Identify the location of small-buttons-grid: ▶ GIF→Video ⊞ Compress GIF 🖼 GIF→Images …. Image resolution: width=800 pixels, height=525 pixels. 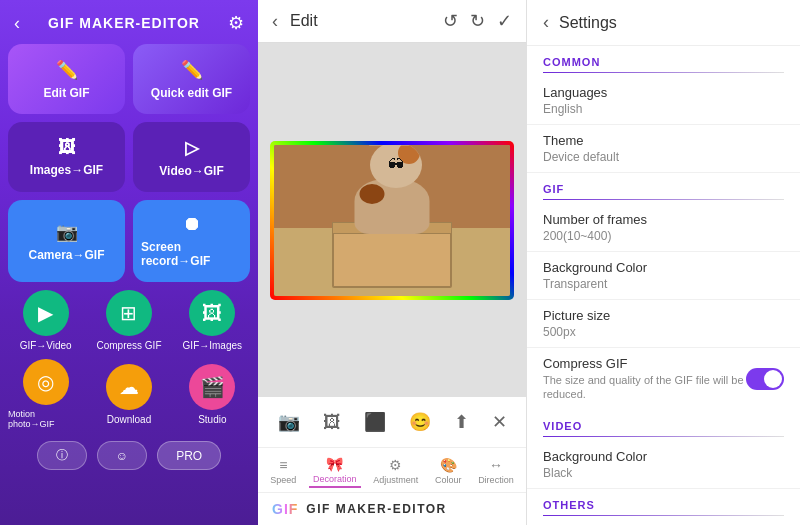
(129, 360).